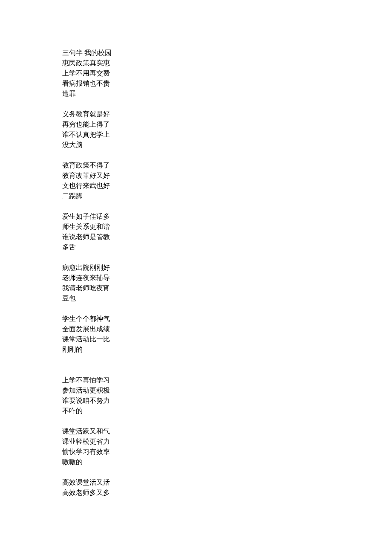 The width and height of the screenshot is (392, 555). I want to click on text-line: 文也行来武也好, so click(227, 186).